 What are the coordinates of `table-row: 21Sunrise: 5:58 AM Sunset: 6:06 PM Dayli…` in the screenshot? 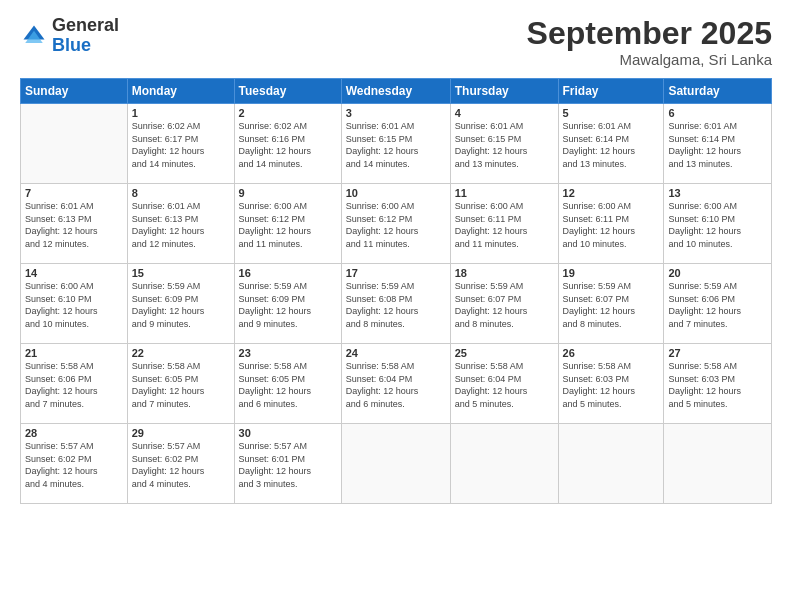 It's located at (74, 384).